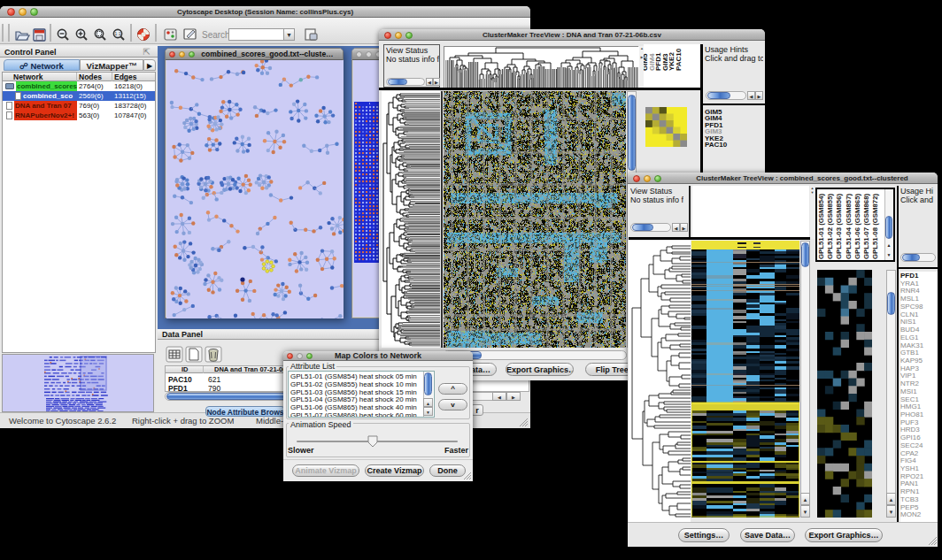  What do you see at coordinates (822, 226) in the screenshot?
I see `svg-text: GPL51-01 (GSM854)` at bounding box center [822, 226].